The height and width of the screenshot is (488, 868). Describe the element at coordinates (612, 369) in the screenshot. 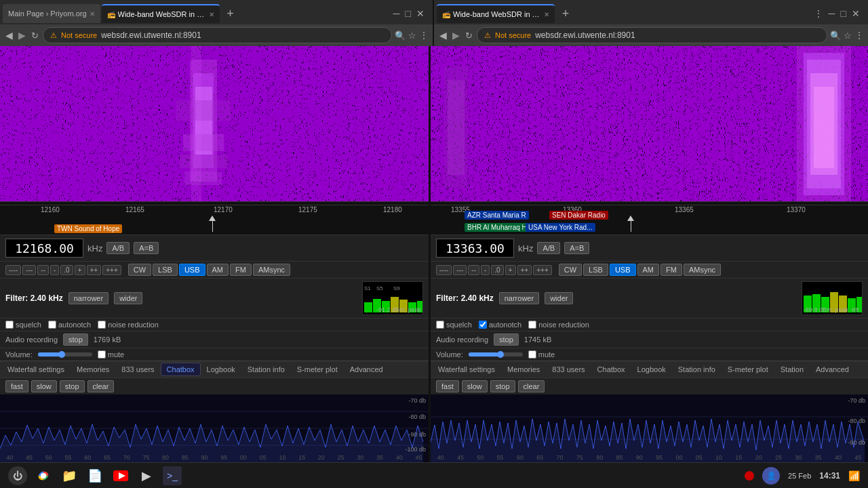

I see `tab-chatbox-right: Chatbox` at that location.